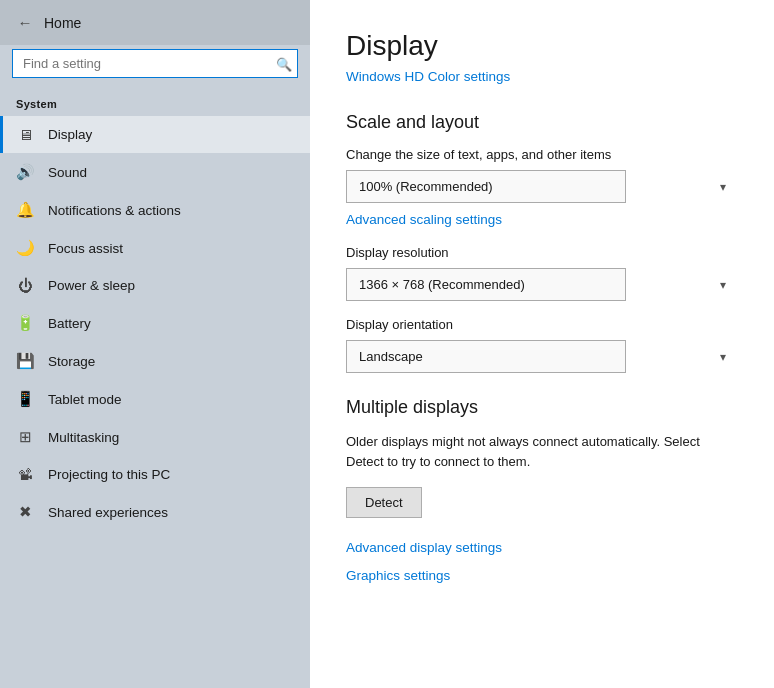  What do you see at coordinates (424, 220) in the screenshot?
I see `advanced-scaling-link: Advanced scaling settings` at bounding box center [424, 220].